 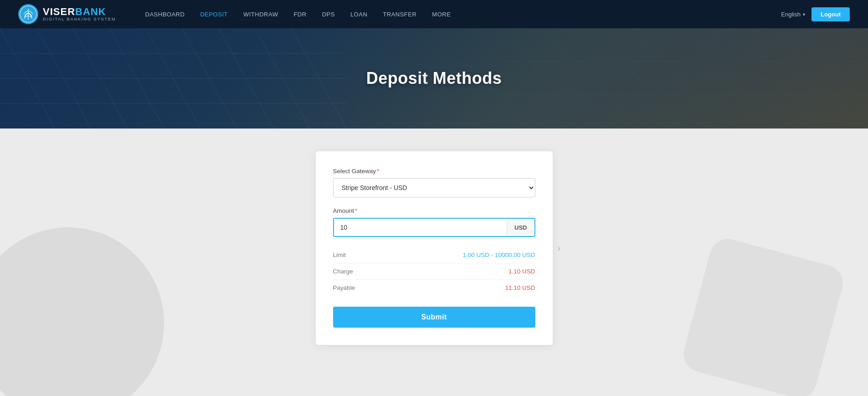 What do you see at coordinates (434, 288) in the screenshot?
I see `payable-row: Payable 11.10 USD` at bounding box center [434, 288].